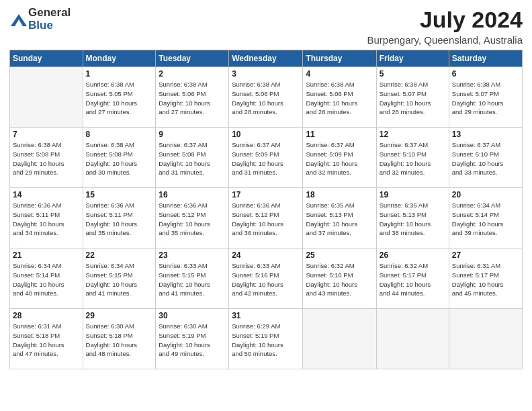 This screenshot has height=411, width=532. What do you see at coordinates (339, 279) in the screenshot?
I see `day-info: Sunrise: 6:32 AMSunset: 5:16 PMDaylight:…` at bounding box center [339, 279].